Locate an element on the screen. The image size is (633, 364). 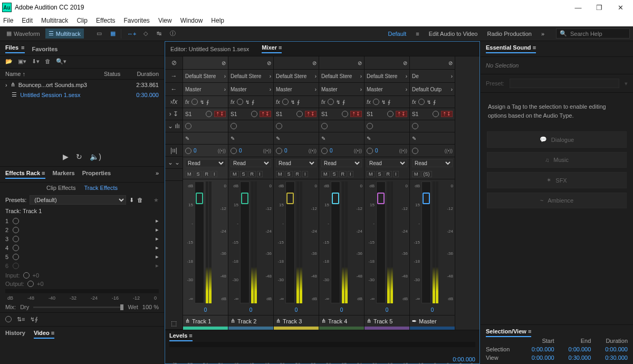
slash-icon: ⊘ is located at coordinates (174, 63).